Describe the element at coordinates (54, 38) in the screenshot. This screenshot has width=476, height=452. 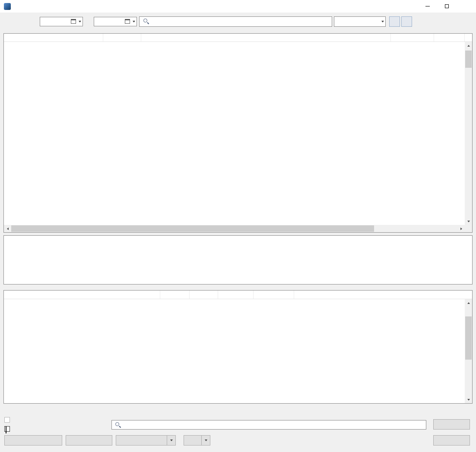
I see `column-header-graph` at that location.